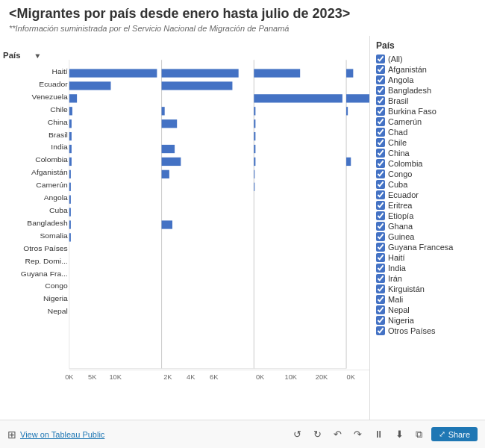 The width and height of the screenshot is (485, 448). Describe the element at coordinates (56, 435) in the screenshot. I see `footer-left: ⊞ View on Tableau Public` at that location.